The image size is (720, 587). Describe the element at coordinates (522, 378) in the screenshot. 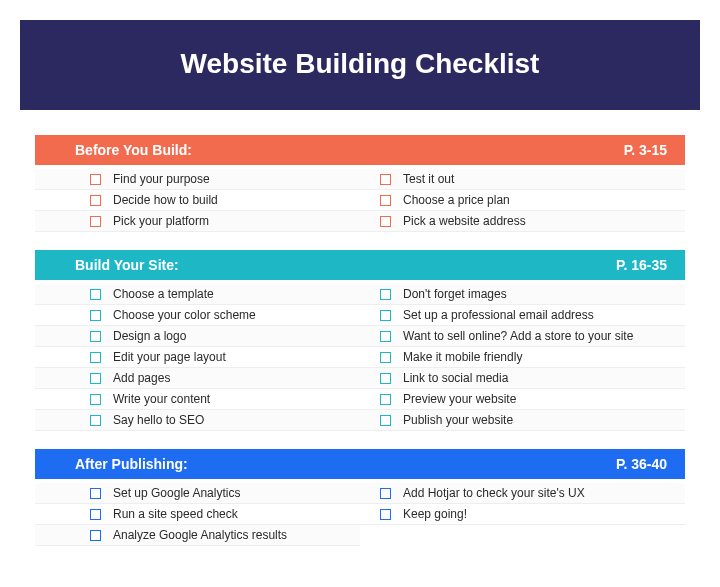

I see `checklist-item: Link to social media` at that location.